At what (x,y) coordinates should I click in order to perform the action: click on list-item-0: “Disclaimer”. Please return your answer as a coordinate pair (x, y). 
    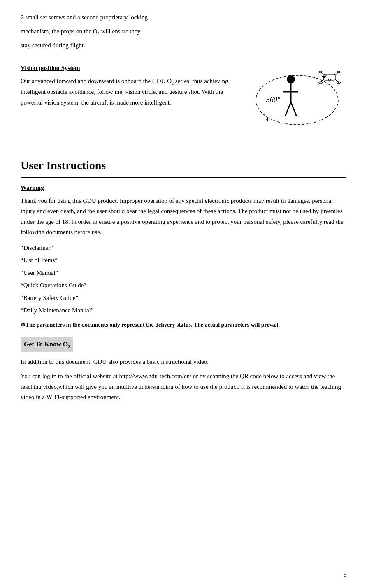
    Looking at the image, I should click on (184, 248).